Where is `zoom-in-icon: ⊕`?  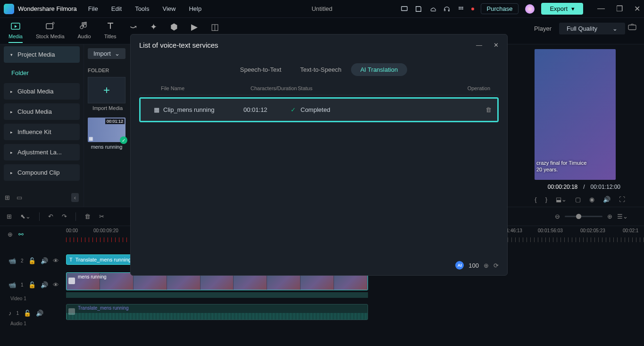
zoom-in-icon: ⊕ is located at coordinates (610, 216).